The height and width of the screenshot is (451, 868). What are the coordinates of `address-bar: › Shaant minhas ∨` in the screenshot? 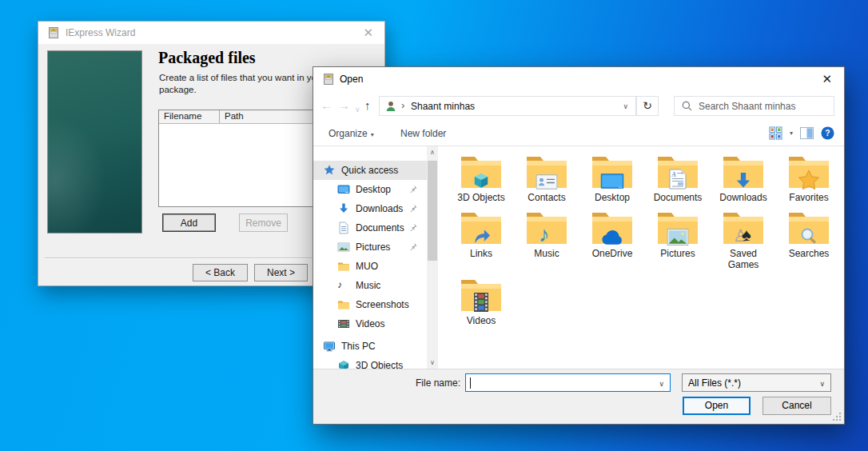 It's located at (508, 106).